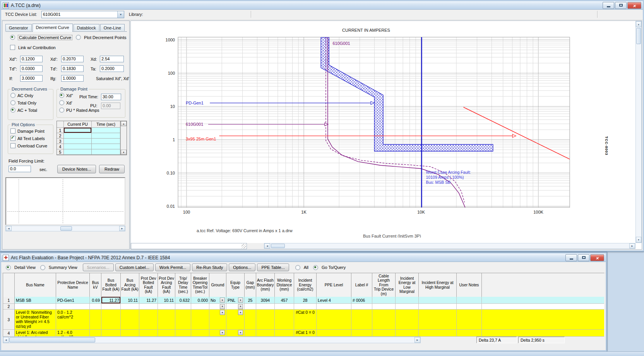 The image size is (644, 356). I want to click on damage-xd-radio, so click(62, 95).